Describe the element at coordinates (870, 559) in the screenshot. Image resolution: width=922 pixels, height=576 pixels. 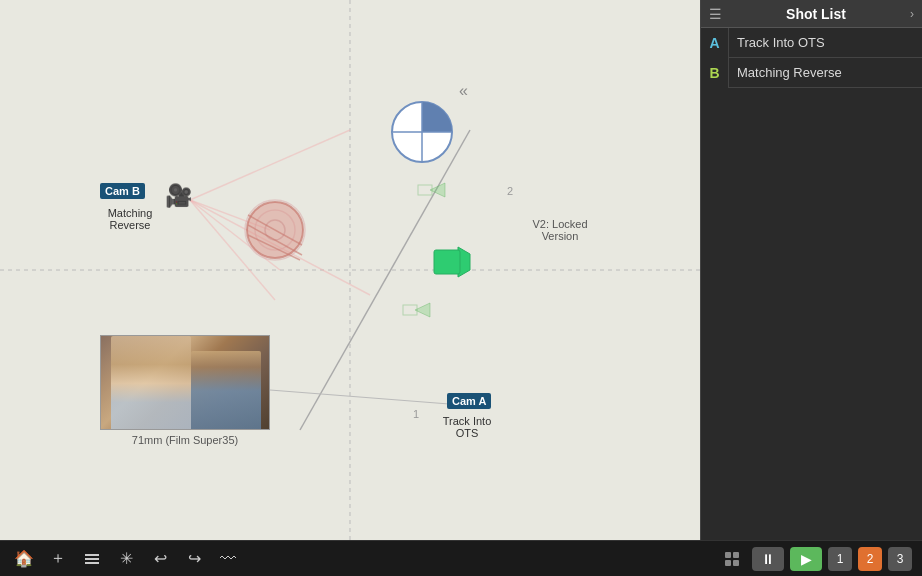
I see `version-2-button: 2` at that location.